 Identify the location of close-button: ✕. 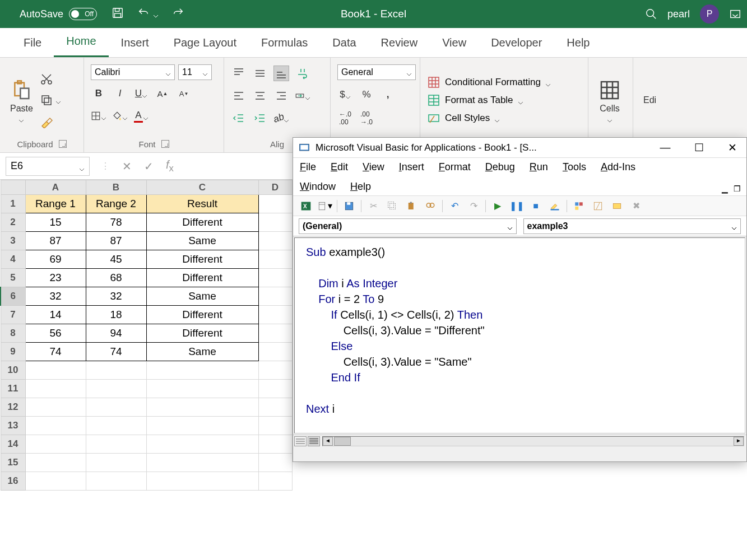
(732, 148).